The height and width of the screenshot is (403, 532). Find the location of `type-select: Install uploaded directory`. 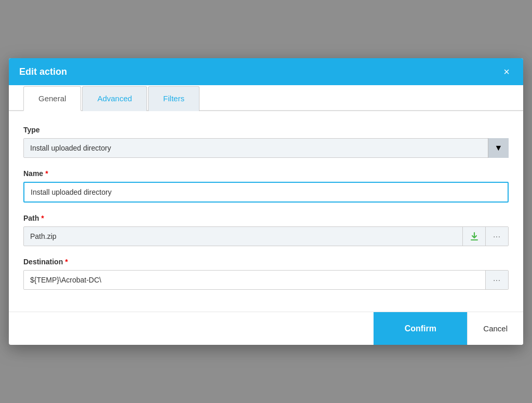

type-select: Install uploaded directory is located at coordinates (266, 148).